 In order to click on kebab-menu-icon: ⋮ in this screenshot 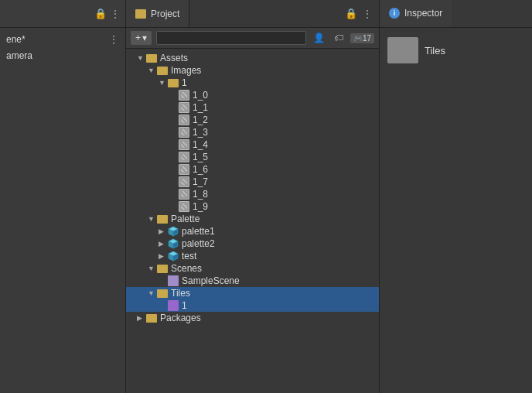, I will do `click(115, 14)`.